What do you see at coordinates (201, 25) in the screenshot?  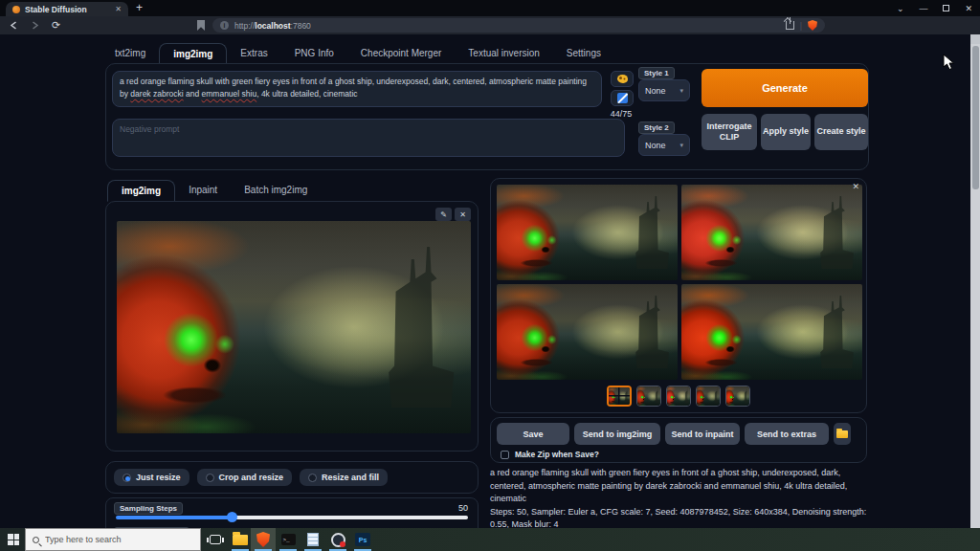 I see `bookmark-icon` at bounding box center [201, 25].